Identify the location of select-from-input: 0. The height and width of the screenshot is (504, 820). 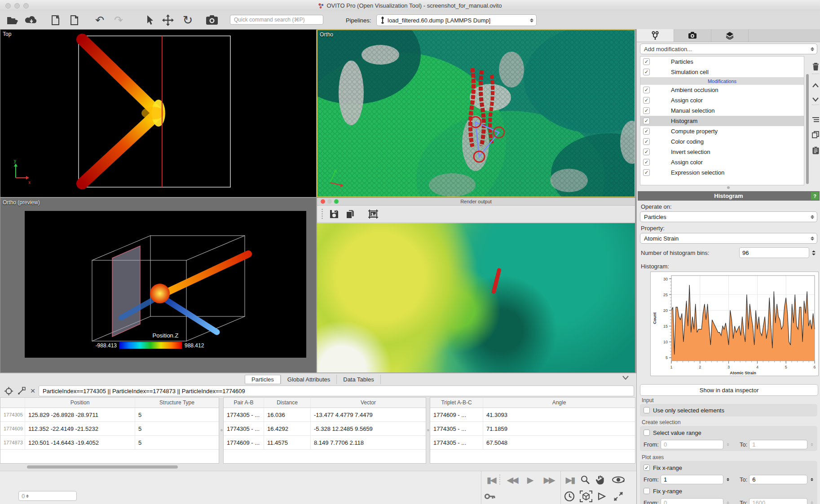
(692, 444).